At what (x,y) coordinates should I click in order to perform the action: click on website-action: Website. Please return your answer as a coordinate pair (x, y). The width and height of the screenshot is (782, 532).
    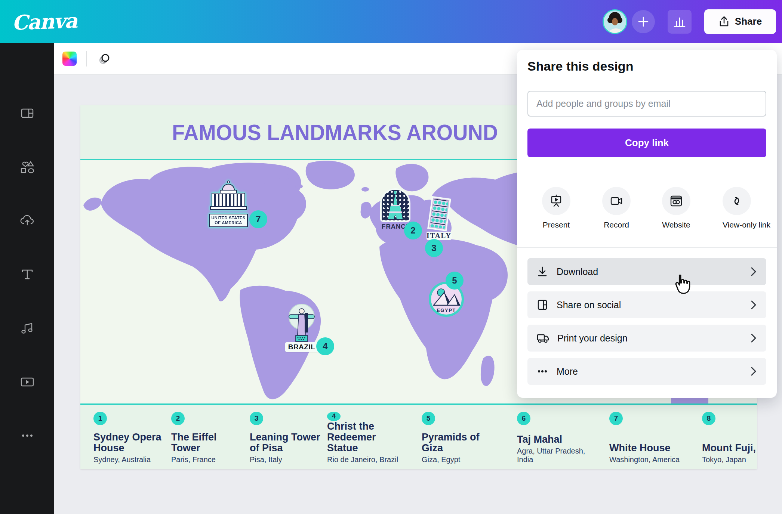
    Looking at the image, I should click on (676, 208).